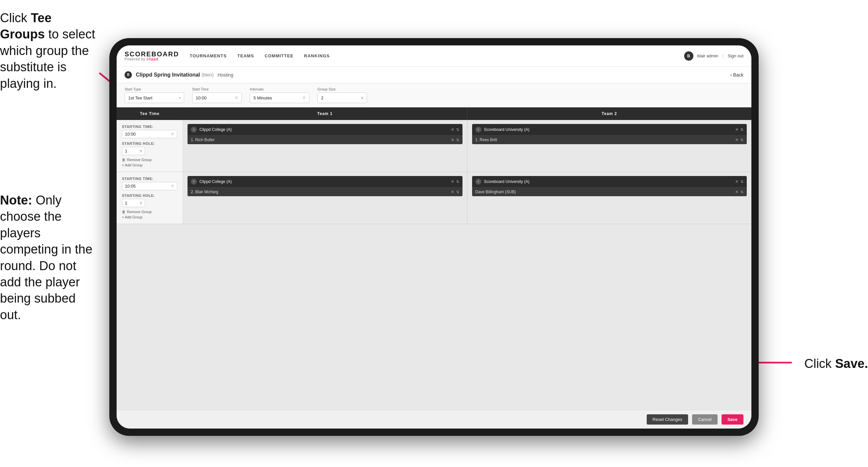  Describe the element at coordinates (317, 56) in the screenshot. I see `nav-rankings: RANKINGS` at that location.